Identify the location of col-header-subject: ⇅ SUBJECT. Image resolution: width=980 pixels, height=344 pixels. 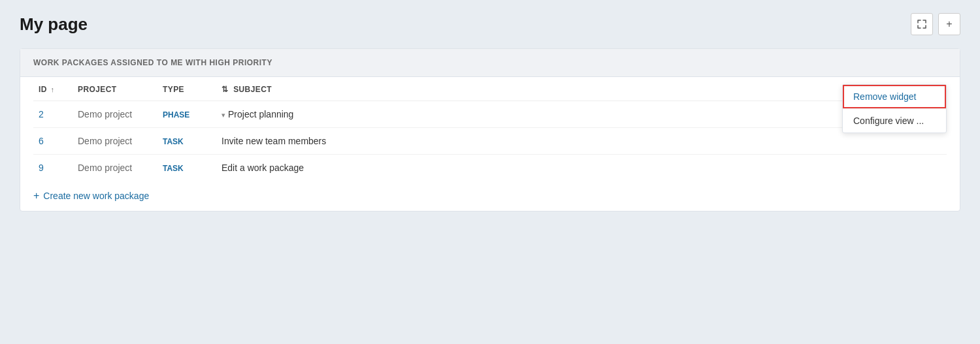
(581, 89).